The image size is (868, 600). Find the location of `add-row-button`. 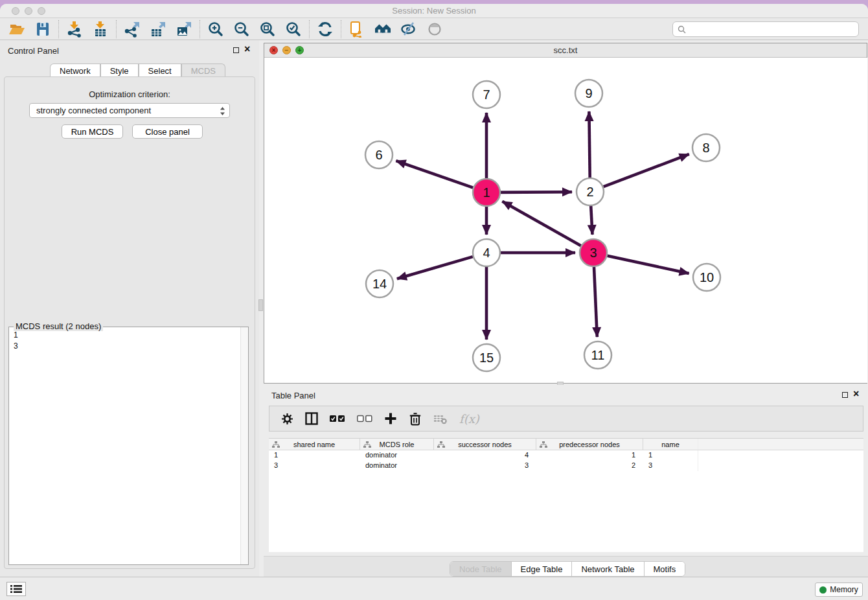

add-row-button is located at coordinates (391, 419).